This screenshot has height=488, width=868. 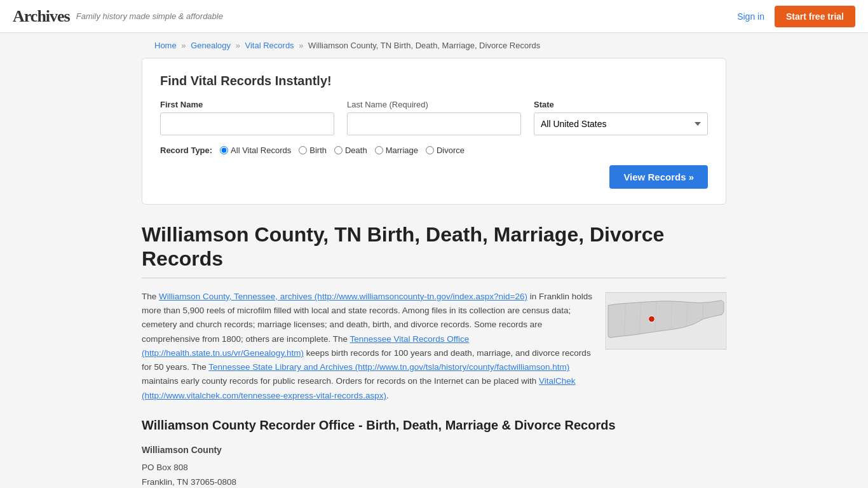 I want to click on radio-divorce-label: Divorce, so click(x=451, y=150).